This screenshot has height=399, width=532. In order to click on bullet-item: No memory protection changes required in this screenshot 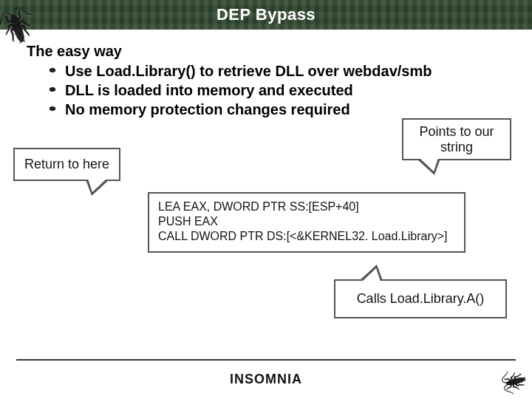, I will do `click(276, 109)`.